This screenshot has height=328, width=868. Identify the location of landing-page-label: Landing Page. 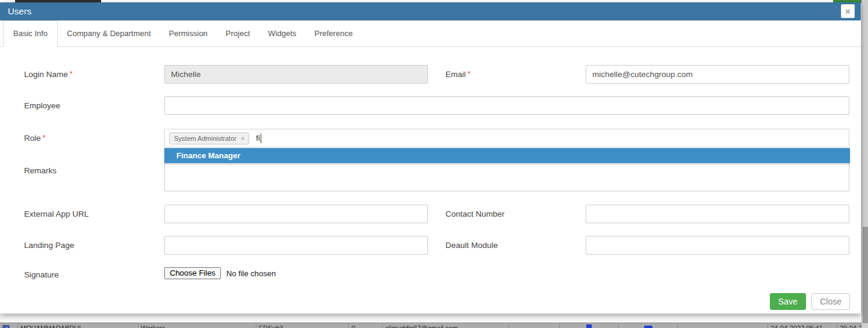
(49, 246).